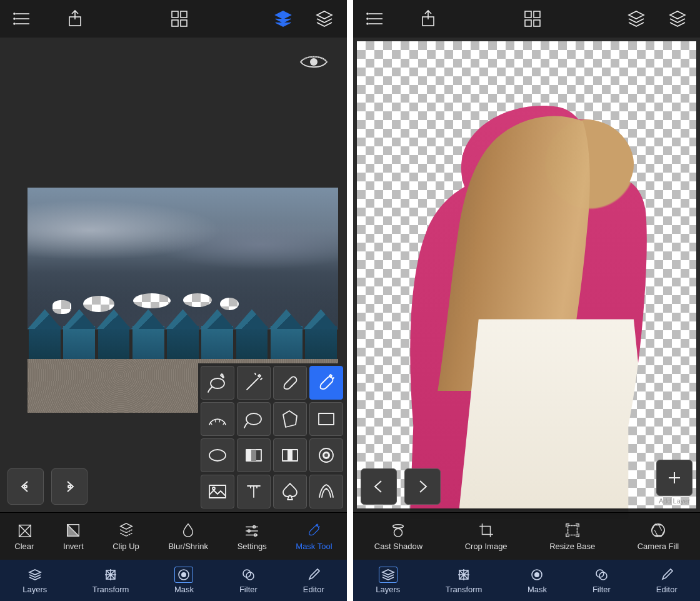  What do you see at coordinates (188, 537) in the screenshot?
I see `blur-shrink-action: Blur/Shrink` at bounding box center [188, 537].